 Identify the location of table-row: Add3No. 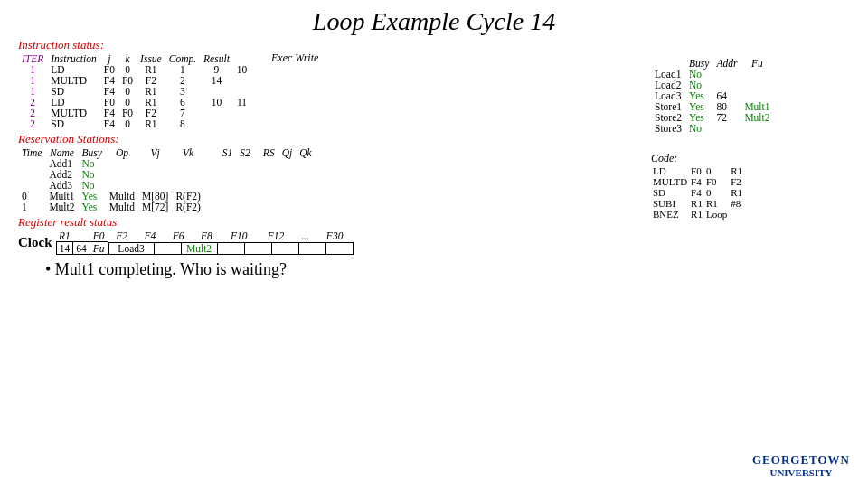
(166, 185).